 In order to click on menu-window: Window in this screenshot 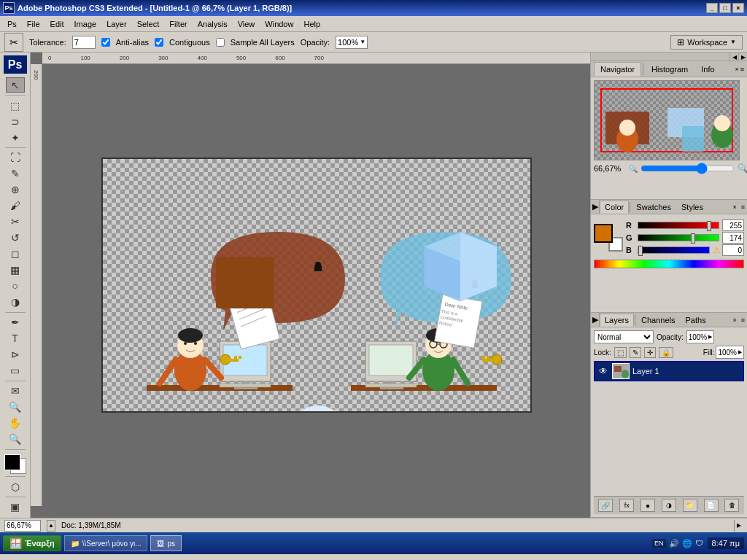, I will do `click(279, 24)`.